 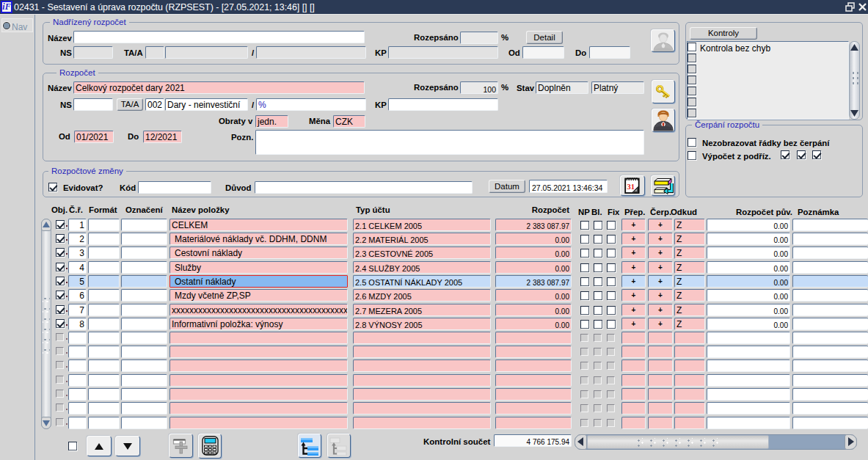 What do you see at coordinates (631, 186) in the screenshot?
I see `svg-text: 31` at bounding box center [631, 186].